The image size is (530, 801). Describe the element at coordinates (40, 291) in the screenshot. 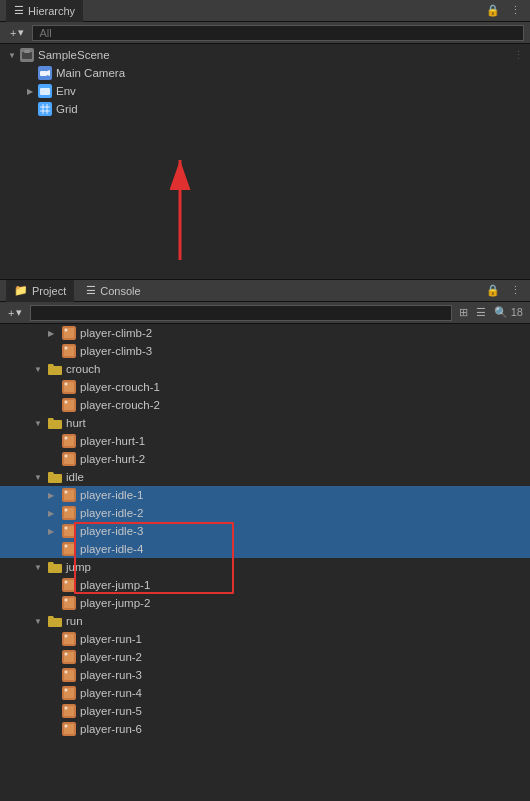

I see `project-tab: 📁 Project` at that location.